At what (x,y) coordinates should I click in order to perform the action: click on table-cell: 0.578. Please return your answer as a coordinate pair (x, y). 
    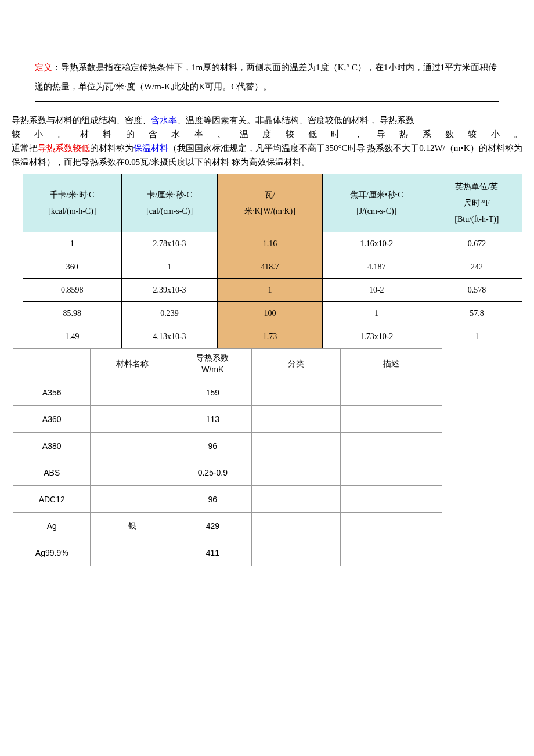
    Looking at the image, I should click on (477, 290).